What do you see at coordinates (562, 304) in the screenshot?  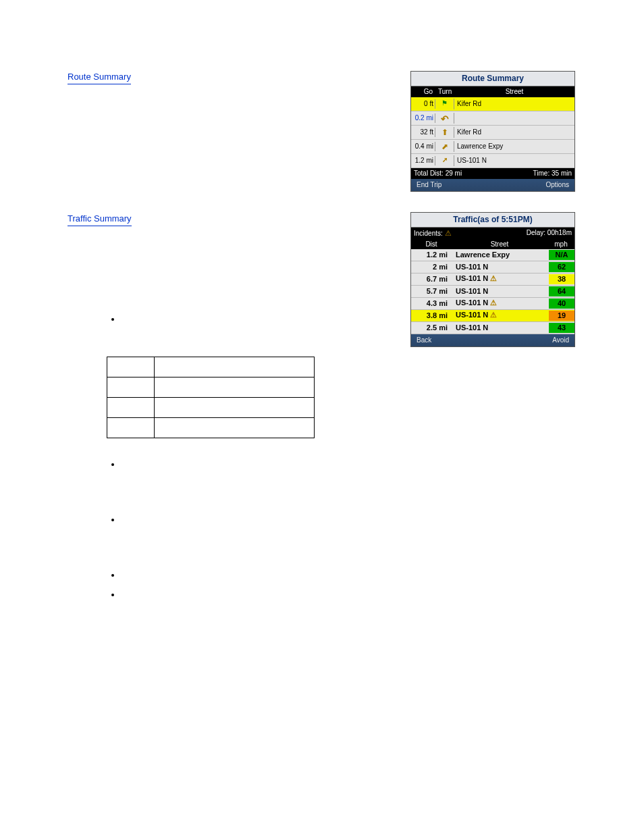 I see `traffic-mph: 40` at bounding box center [562, 304].